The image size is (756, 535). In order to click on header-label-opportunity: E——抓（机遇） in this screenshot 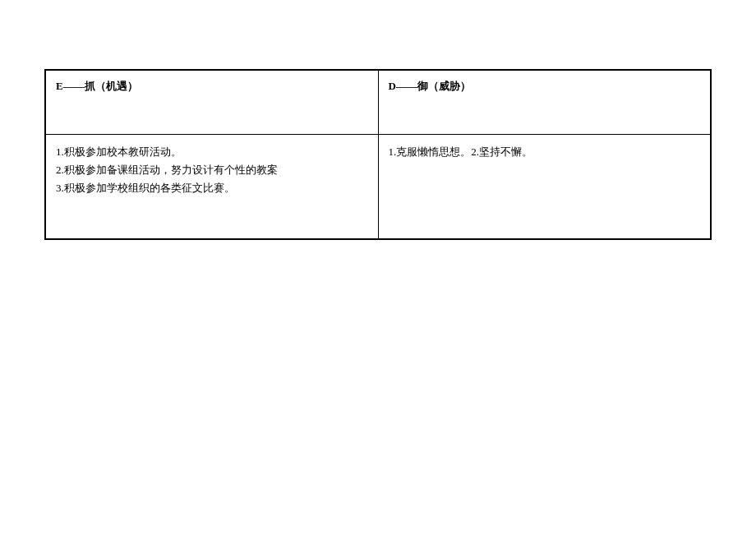, I will do `click(97, 85)`.